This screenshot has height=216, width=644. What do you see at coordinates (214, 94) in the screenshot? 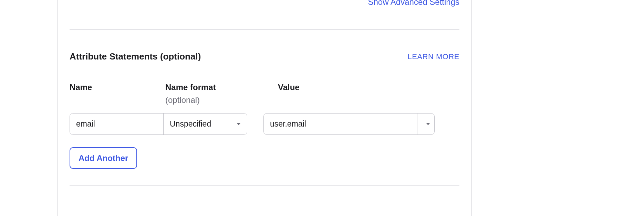
I see `column-format-header: Name format (optional)` at bounding box center [214, 94].